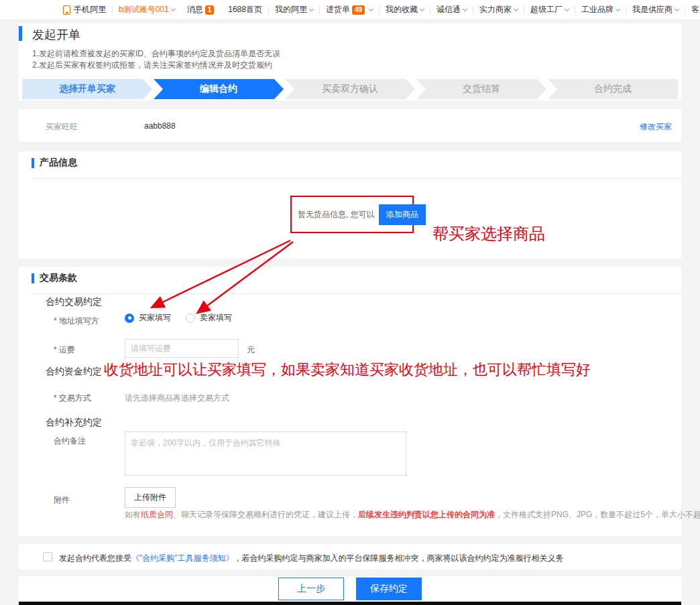 This screenshot has height=605, width=700. I want to click on nav-link-super-factory: 超级工厂, so click(550, 9).